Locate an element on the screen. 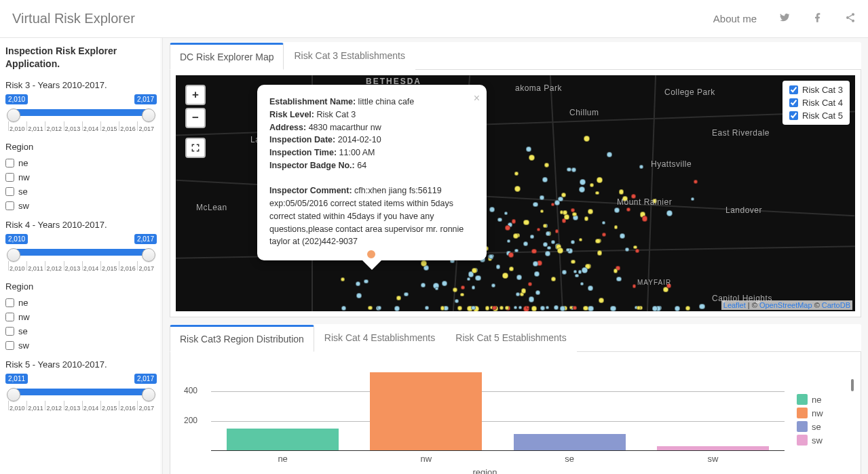 The width and height of the screenshot is (868, 474). share-icon is located at coordinates (850, 19).